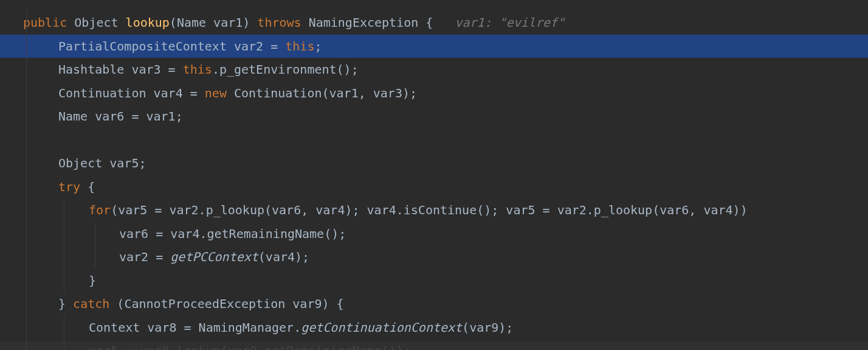 This screenshot has height=350, width=868. I want to click on code-text: Continuation var4 = new Continuation(var…, so click(220, 93).